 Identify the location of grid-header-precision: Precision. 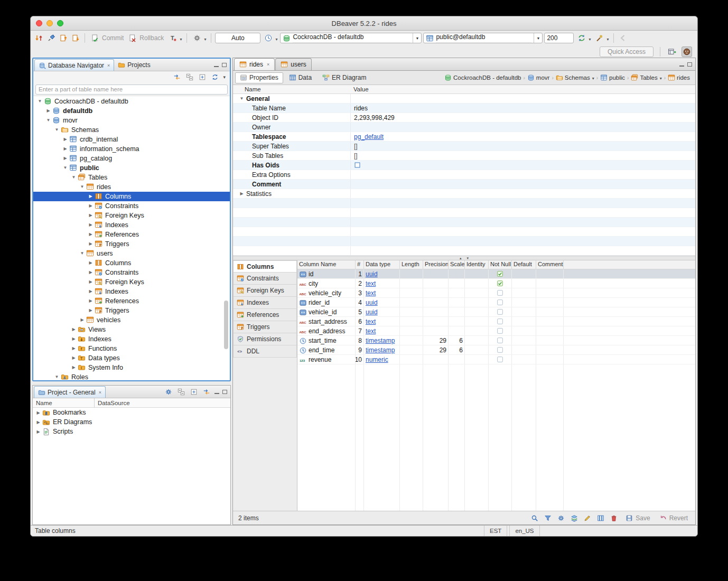
(436, 265).